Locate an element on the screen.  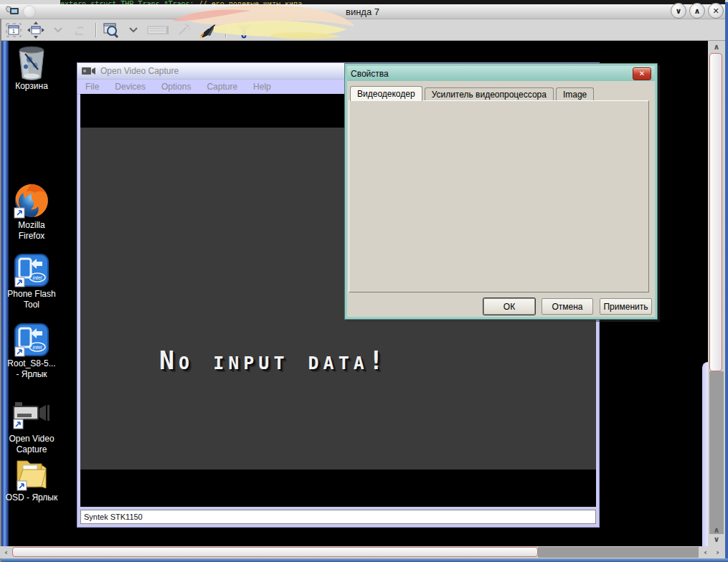
close-button: ✕ is located at coordinates (716, 11).